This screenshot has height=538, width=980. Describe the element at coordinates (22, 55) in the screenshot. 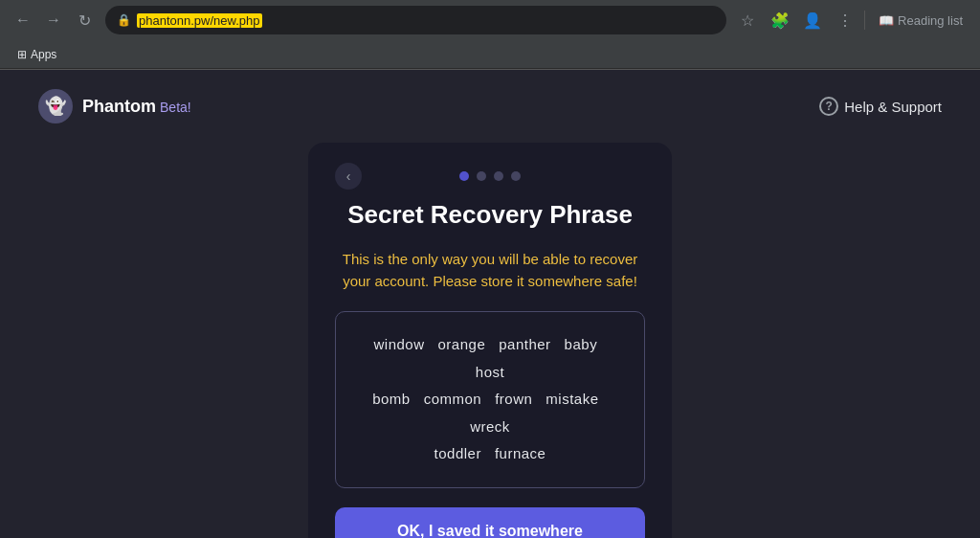

I see `apps-grid-icon: ⊞` at that location.